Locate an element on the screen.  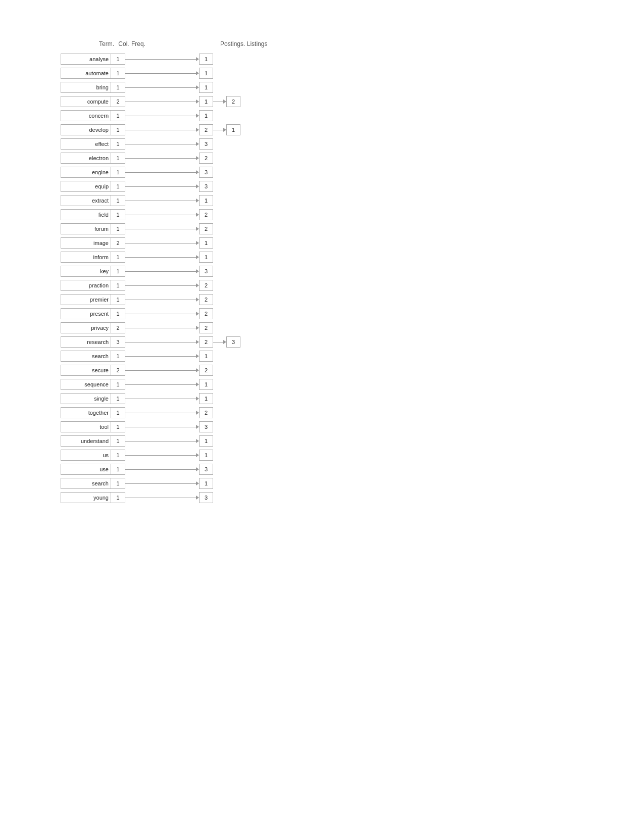
table-row: compute212 is located at coordinates (322, 102).